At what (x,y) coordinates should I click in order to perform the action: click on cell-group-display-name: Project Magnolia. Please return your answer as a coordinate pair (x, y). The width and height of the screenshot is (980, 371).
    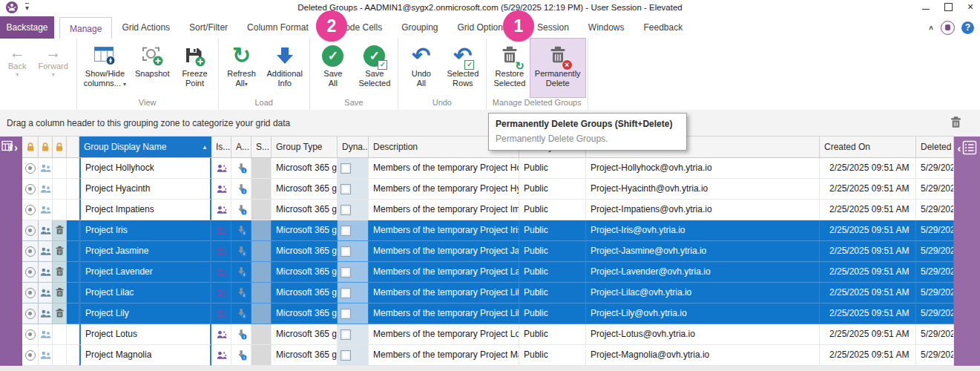
    Looking at the image, I should click on (145, 355).